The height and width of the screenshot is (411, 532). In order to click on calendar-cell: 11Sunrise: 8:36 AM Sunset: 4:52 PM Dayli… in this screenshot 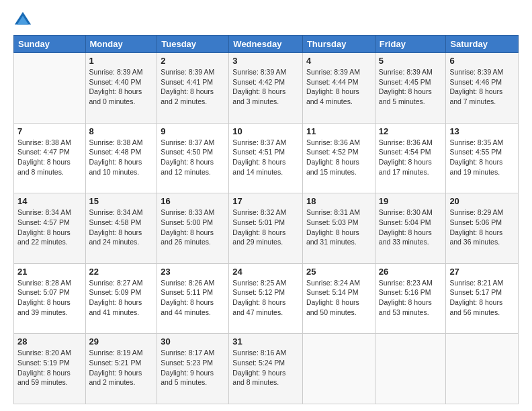, I will do `click(339, 158)`.